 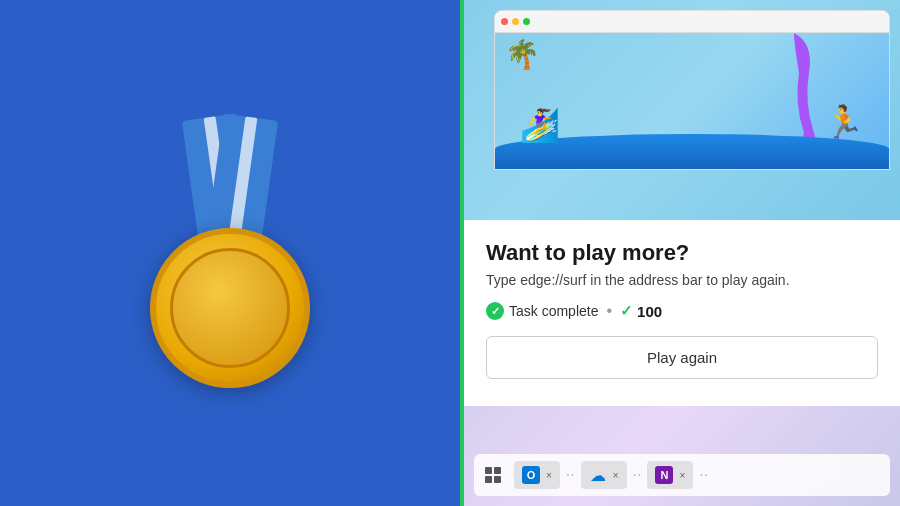 What do you see at coordinates (844, 122) in the screenshot?
I see `boy-character: 🏃` at bounding box center [844, 122].